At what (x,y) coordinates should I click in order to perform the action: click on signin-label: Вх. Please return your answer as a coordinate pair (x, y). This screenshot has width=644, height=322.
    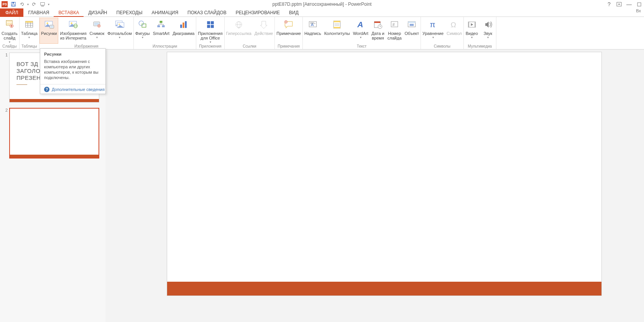
    Looking at the image, I should click on (640, 12).